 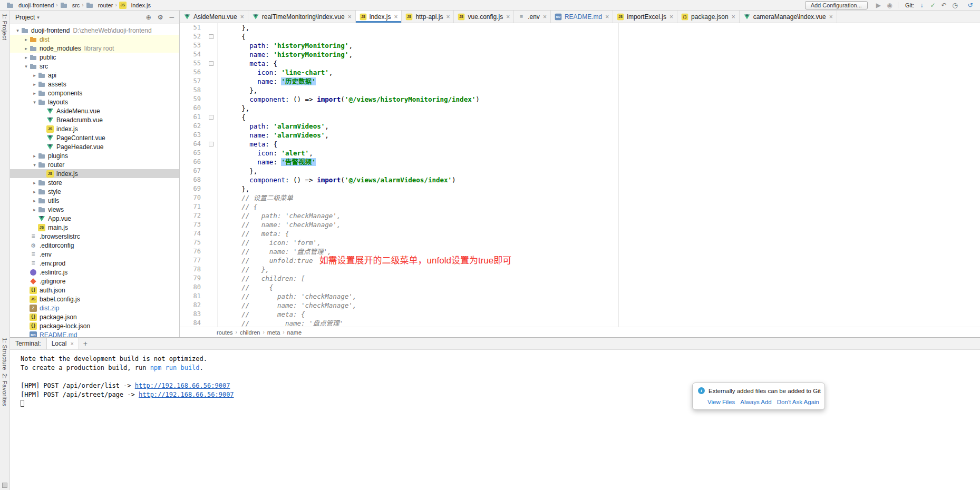 I want to click on editor-tab: cameraManage\index.vue×, so click(x=789, y=17).